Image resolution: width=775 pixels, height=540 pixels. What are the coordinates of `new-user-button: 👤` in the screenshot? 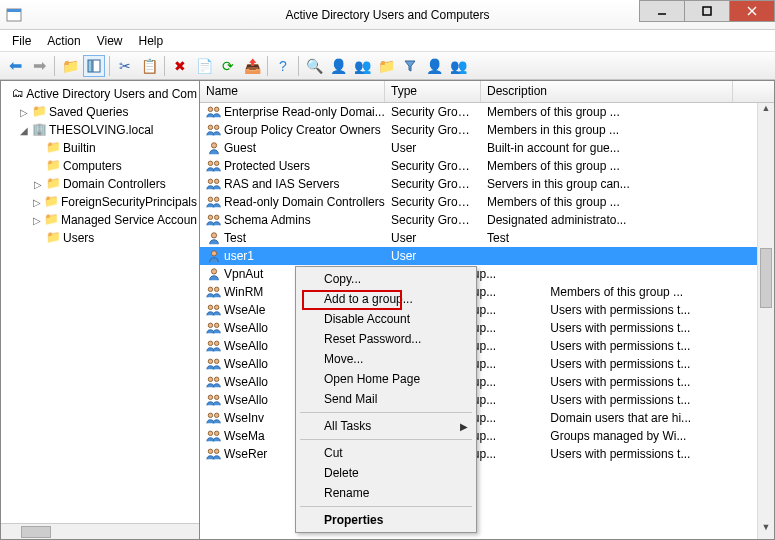 It's located at (338, 66).